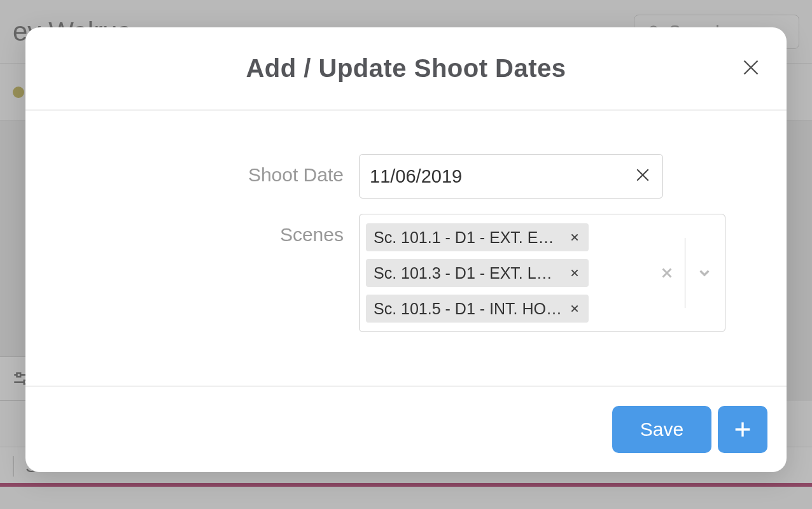 The width and height of the screenshot is (812, 509). What do you see at coordinates (643, 176) in the screenshot?
I see `shoot-date-clear-button` at bounding box center [643, 176].